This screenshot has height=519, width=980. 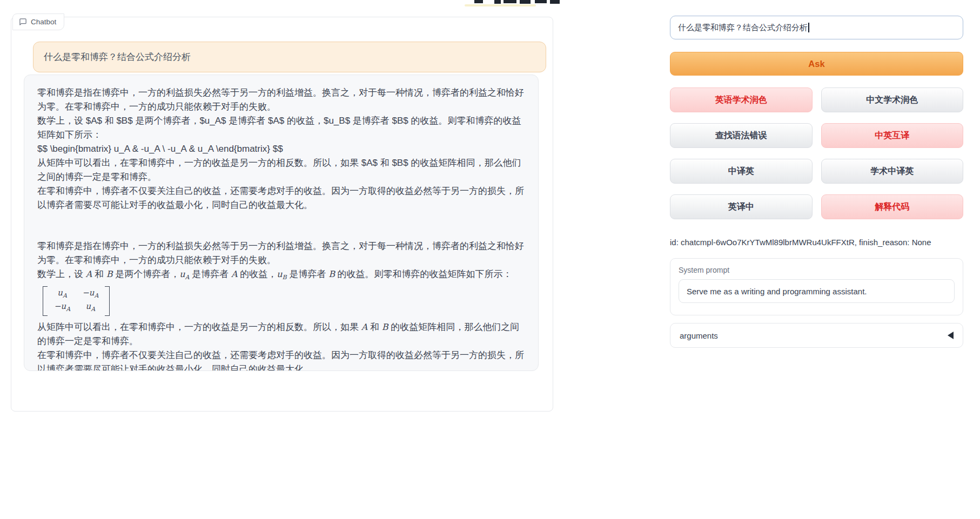 What do you see at coordinates (892, 171) in the screenshot?
I see `button-academic-zh-to-en: 学术中译英` at bounding box center [892, 171].